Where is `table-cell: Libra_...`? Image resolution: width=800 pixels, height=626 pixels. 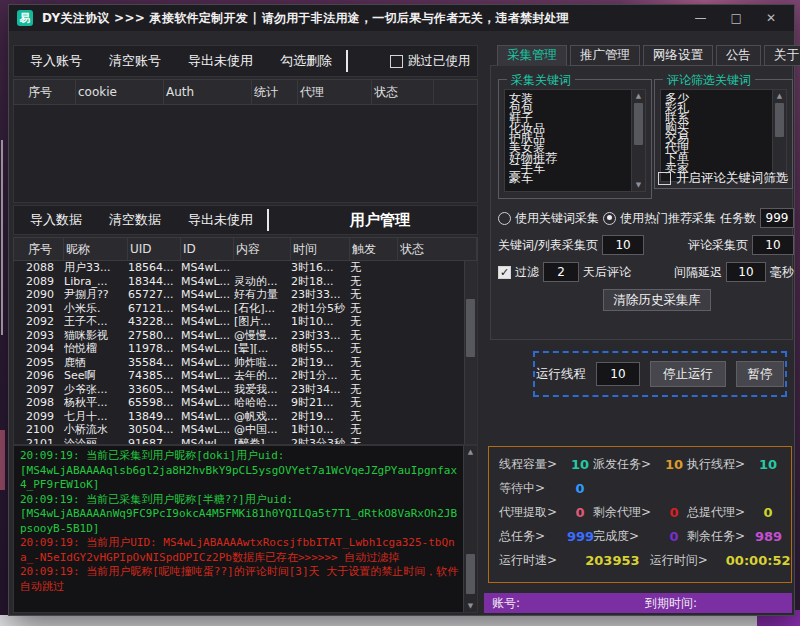
table-cell: Libra_... is located at coordinates (96, 282).